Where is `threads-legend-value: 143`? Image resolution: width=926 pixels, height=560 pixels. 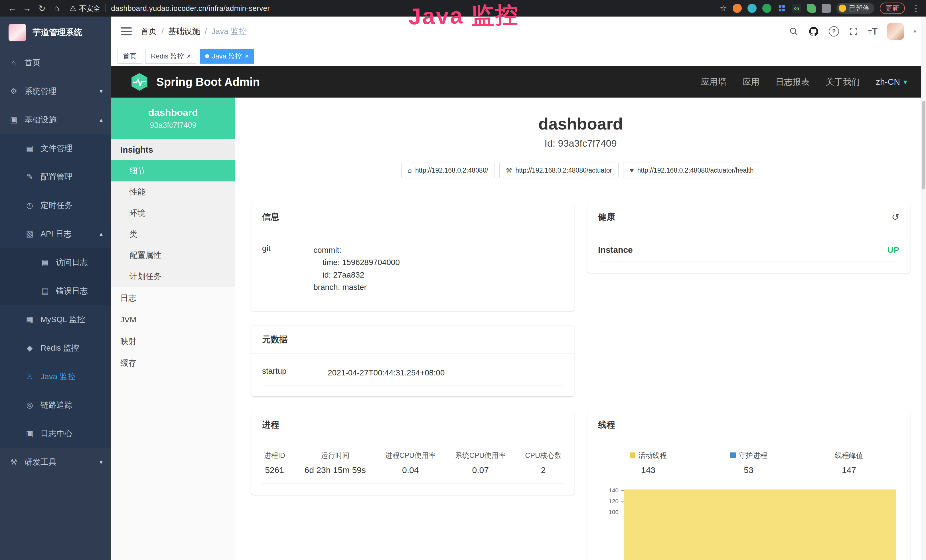
threads-legend-value: 143 is located at coordinates (648, 470).